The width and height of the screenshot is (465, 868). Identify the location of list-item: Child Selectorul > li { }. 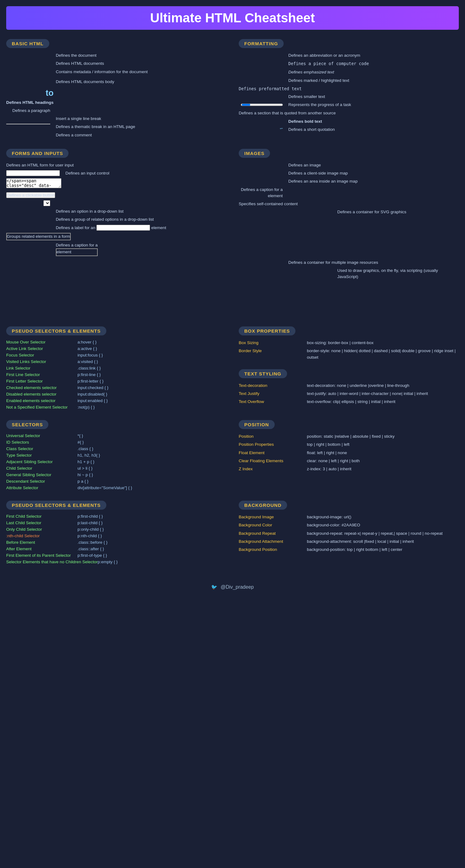
(116, 468).